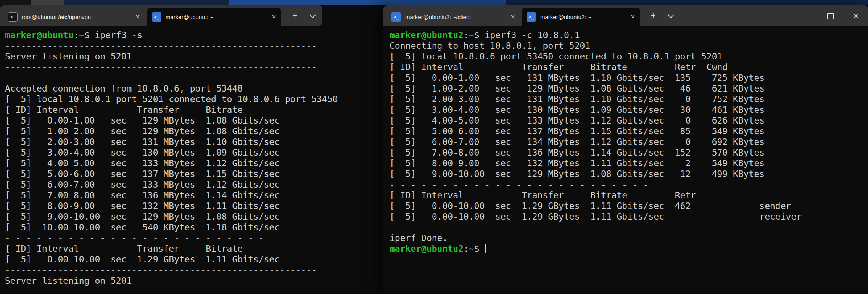 This screenshot has height=294, width=868. I want to click on tab-title: marker@ubuntu2: ~, so click(584, 17).